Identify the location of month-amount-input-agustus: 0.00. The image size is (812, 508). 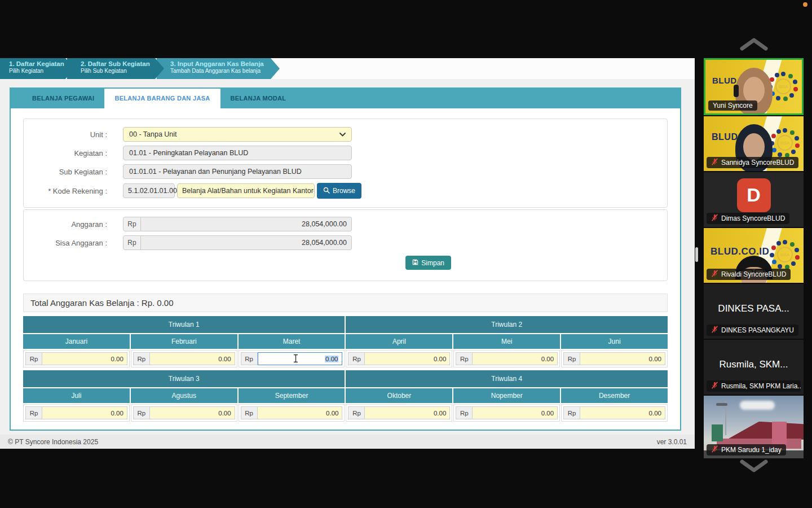
(193, 413).